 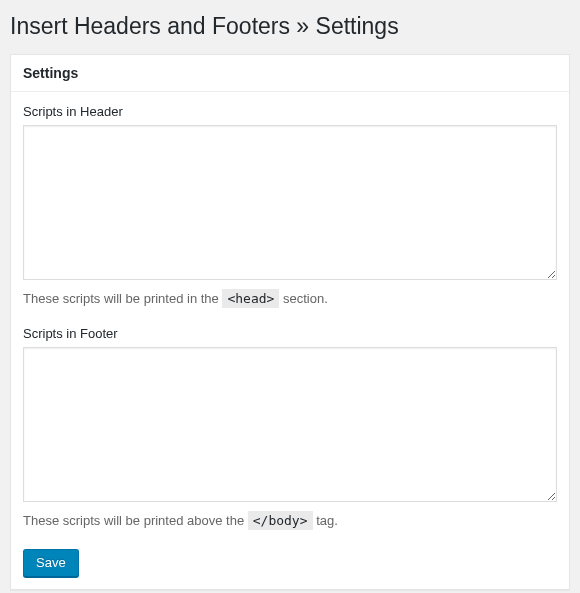 I want to click on footer-scripts-label: Scripts in Footer, so click(x=290, y=334).